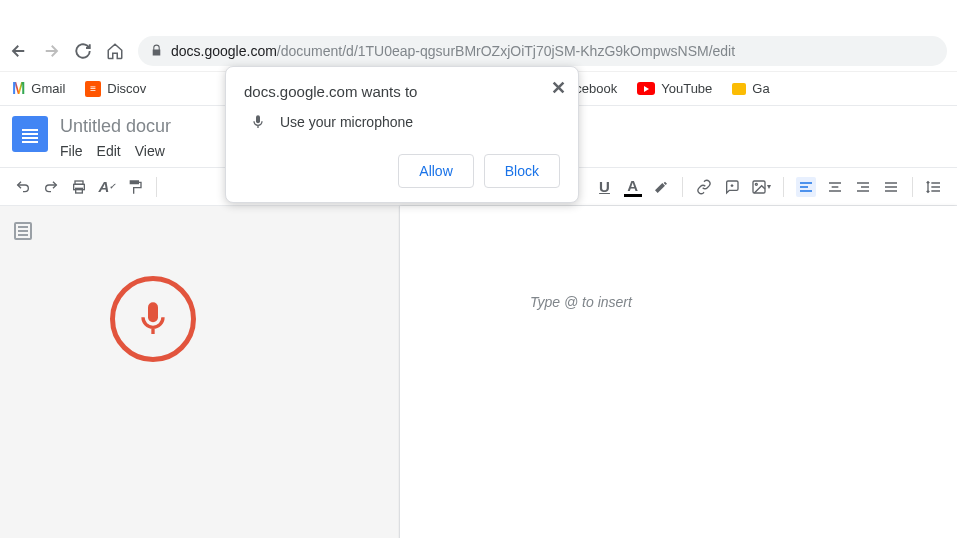 The height and width of the screenshot is (538, 957). What do you see at coordinates (51, 187) in the screenshot?
I see `redo-icon` at bounding box center [51, 187].